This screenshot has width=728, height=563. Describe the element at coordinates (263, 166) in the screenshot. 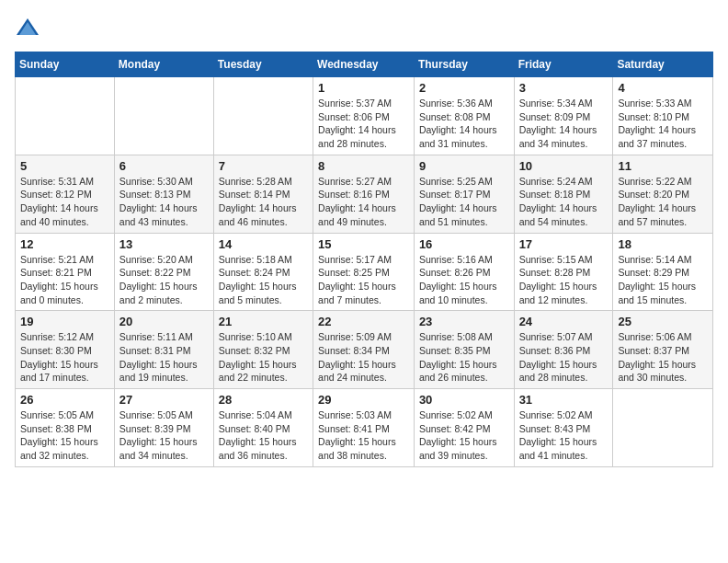

I see `day-number: 7` at that location.